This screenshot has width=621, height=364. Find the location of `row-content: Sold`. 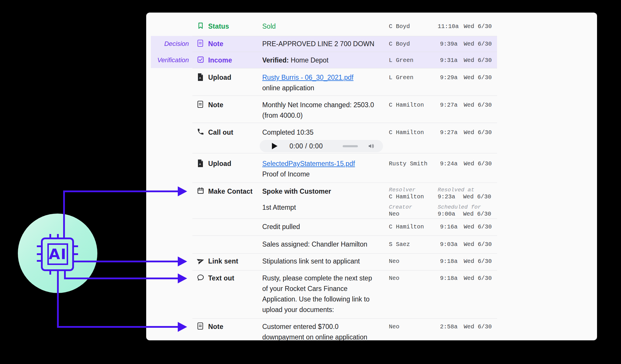

row-content: Sold is located at coordinates (326, 29).